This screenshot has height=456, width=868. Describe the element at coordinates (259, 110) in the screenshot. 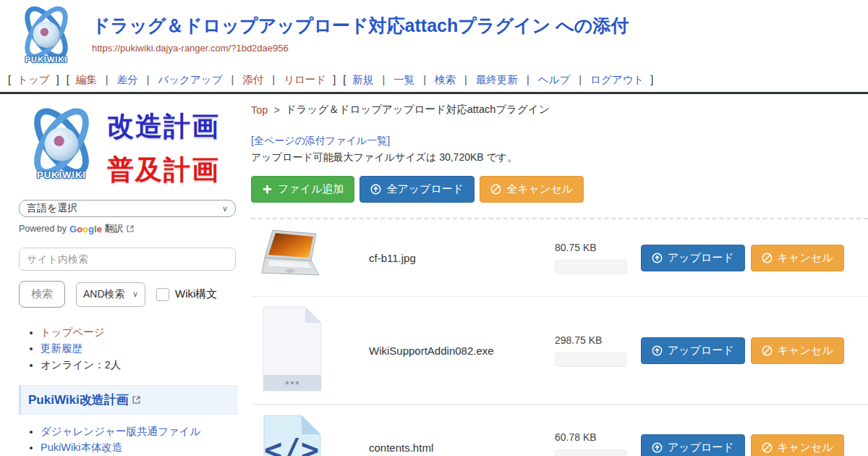

I see `breadcrumb-home-link: Top` at that location.